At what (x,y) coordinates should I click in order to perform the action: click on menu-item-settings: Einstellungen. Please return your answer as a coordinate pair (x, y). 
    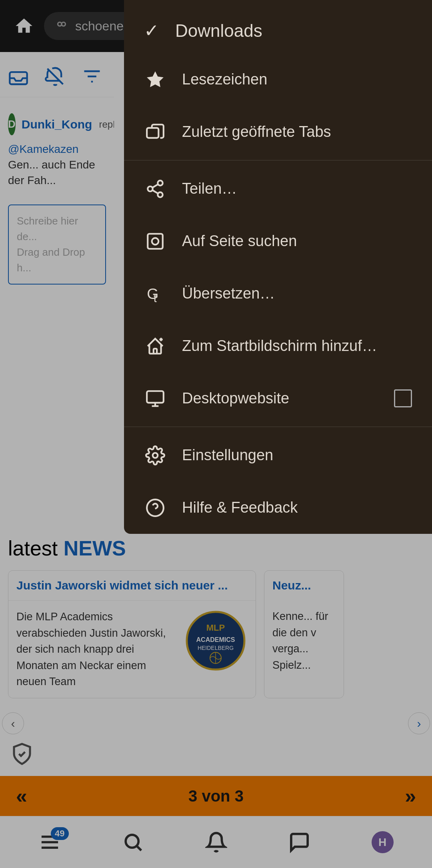
    Looking at the image, I should click on (278, 455).